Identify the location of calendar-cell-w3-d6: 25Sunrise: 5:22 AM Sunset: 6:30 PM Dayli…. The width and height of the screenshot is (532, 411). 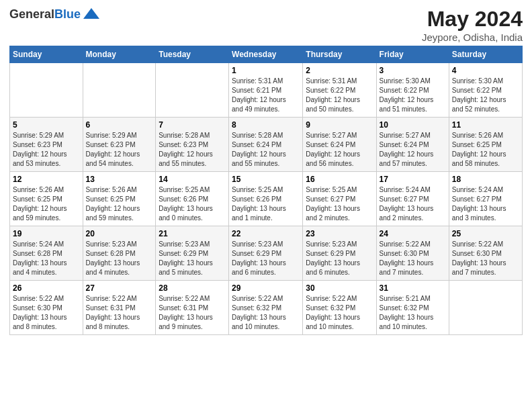
(485, 254).